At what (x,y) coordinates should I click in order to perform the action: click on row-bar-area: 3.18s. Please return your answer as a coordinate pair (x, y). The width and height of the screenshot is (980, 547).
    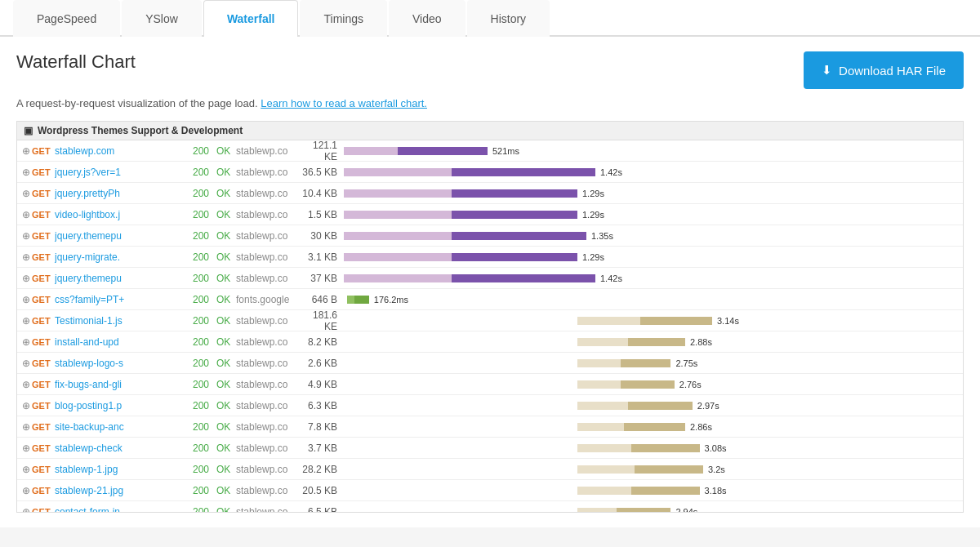
    Looking at the image, I should click on (653, 490).